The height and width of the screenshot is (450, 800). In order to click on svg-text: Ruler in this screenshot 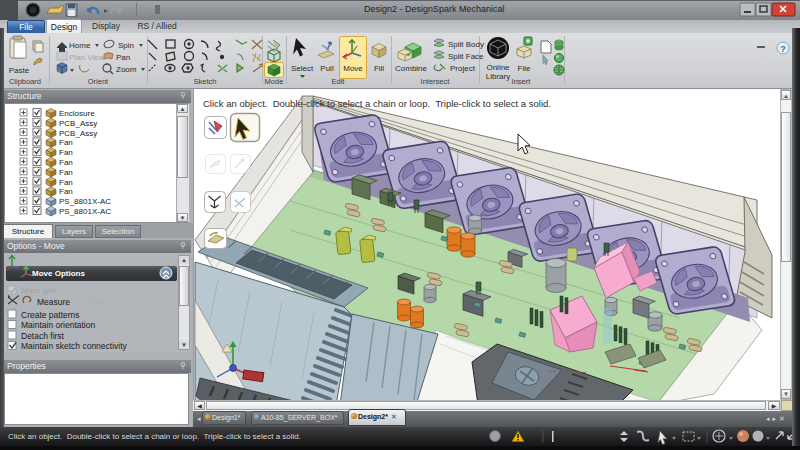, I will do `click(96, 302)`.